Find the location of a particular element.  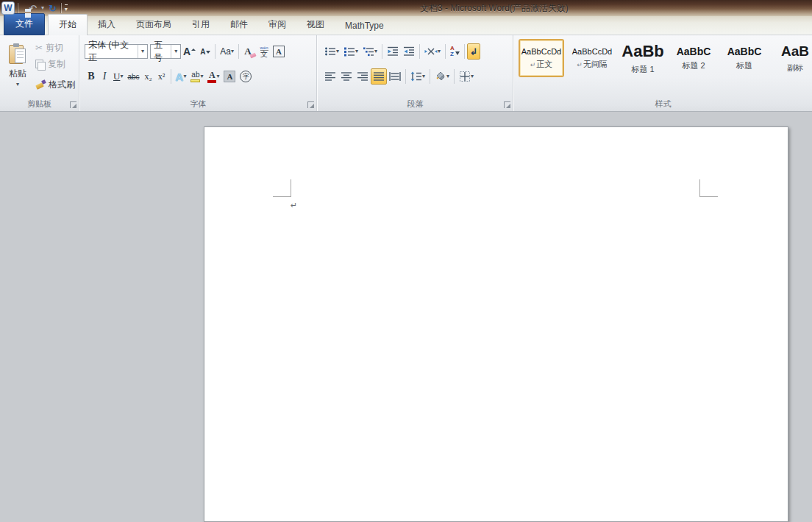

scissors-icon: ✂ is located at coordinates (39, 48).